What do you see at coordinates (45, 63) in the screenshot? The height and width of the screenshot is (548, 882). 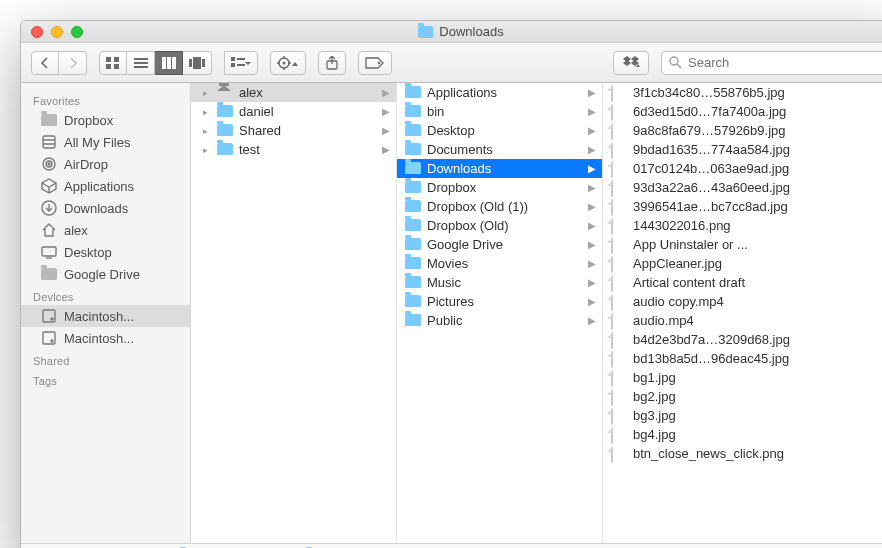 I see `back-button` at bounding box center [45, 63].